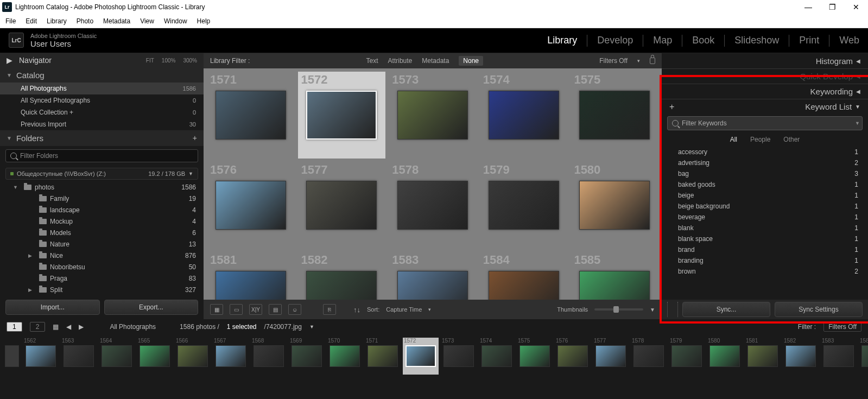 This screenshot has height=399, width=868. What do you see at coordinates (725, 356) in the screenshot?
I see `filmstrip-item: 1580` at bounding box center [725, 356].